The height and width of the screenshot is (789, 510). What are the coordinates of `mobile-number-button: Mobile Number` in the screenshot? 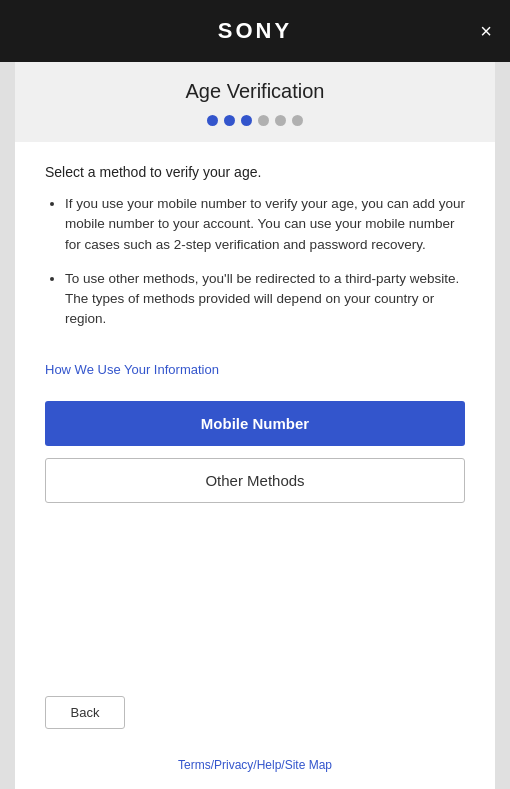 It's located at (255, 424).